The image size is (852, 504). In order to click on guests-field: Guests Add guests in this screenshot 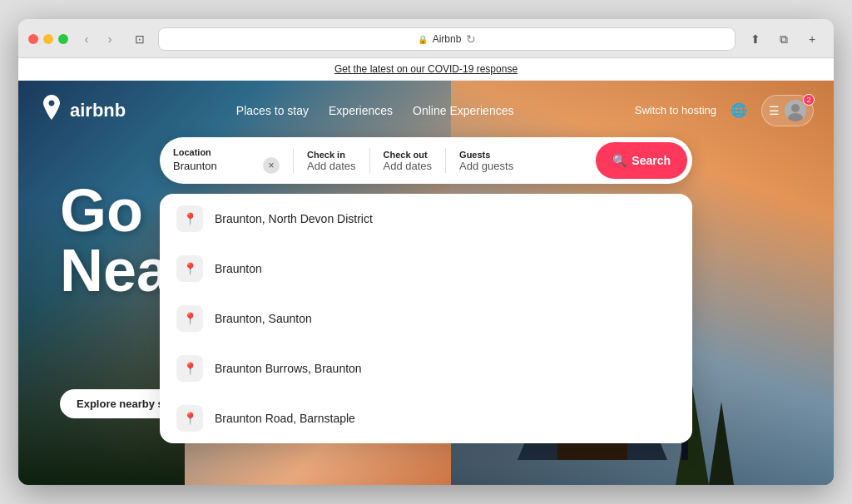, I will do `click(518, 161)`.